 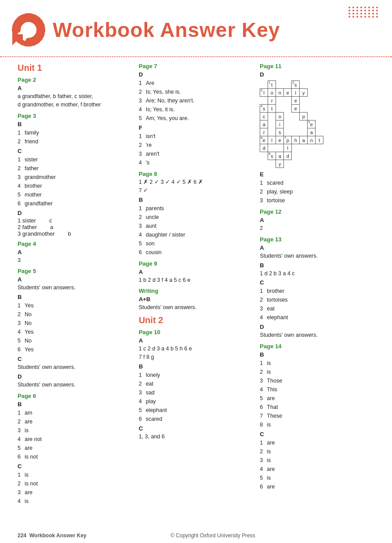 I want to click on list-item: 8is, so click(x=317, y=425).